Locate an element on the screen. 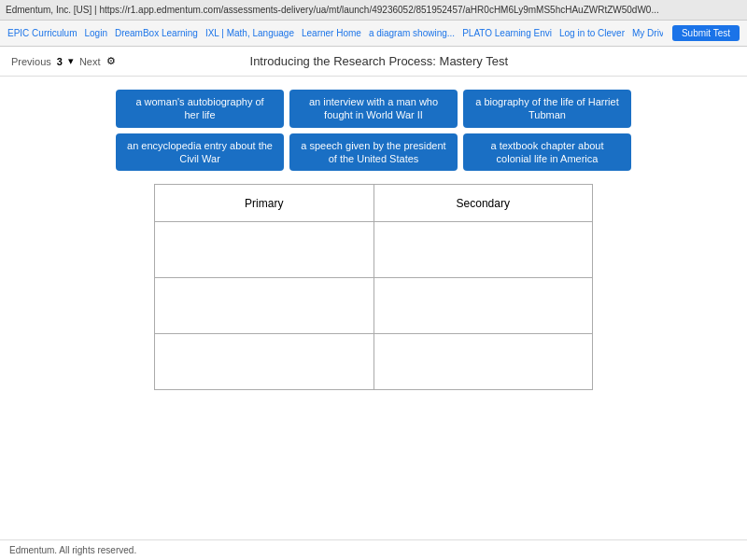 Image resolution: width=747 pixels, height=560 pixels. drag-item-2: an interview with a man who fought in Wo… is located at coordinates (374, 108).